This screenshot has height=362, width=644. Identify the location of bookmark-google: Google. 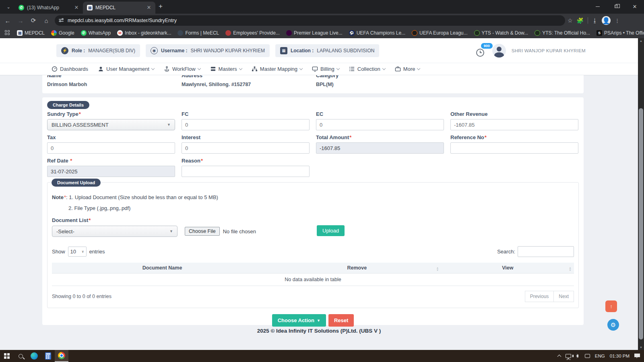
(63, 33).